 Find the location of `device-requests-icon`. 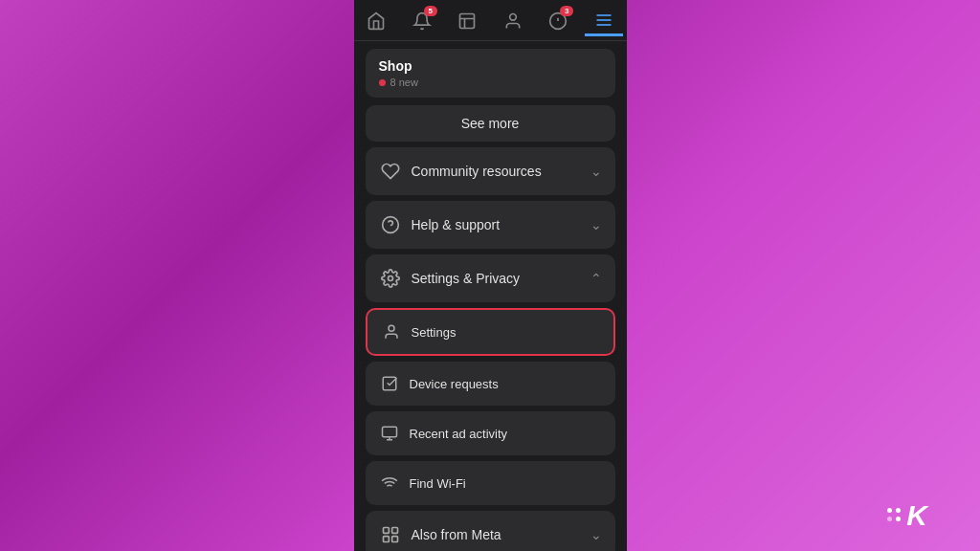

device-requests-icon is located at coordinates (390, 384).